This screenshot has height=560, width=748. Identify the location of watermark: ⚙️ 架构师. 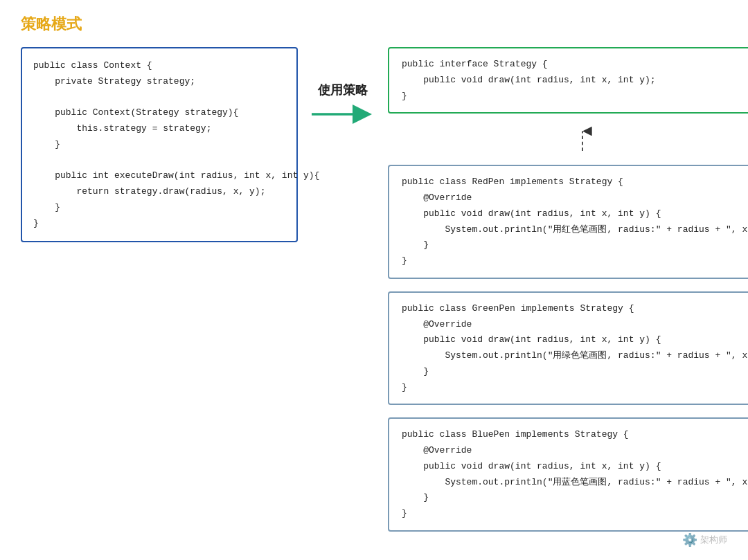
(705, 540).